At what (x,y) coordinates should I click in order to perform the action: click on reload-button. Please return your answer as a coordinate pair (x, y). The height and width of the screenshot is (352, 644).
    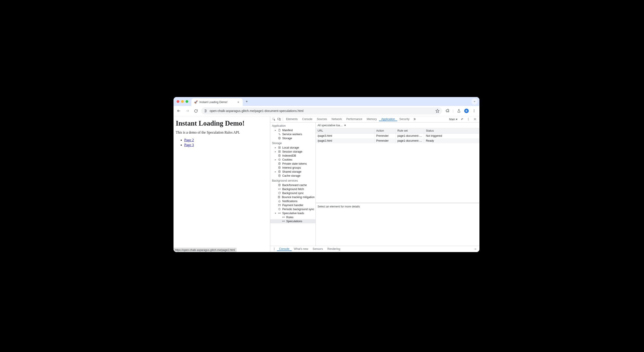
    Looking at the image, I should click on (196, 111).